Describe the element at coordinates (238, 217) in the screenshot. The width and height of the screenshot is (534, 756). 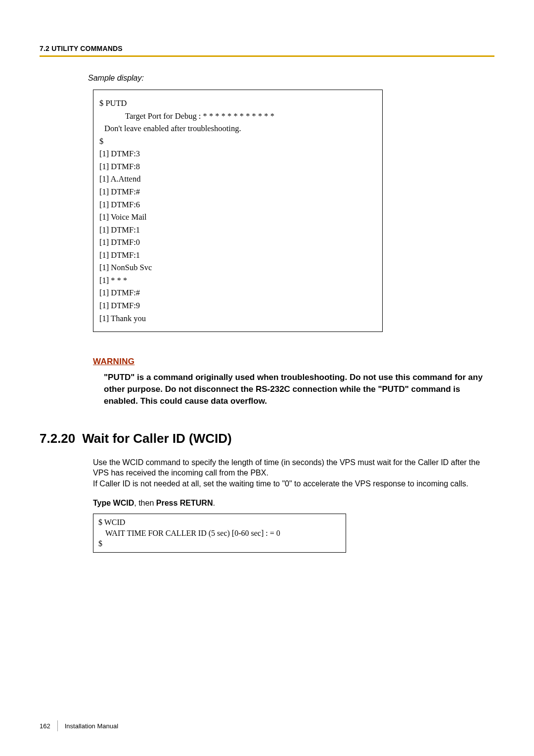
I see `code-line: [1] Voice Mail` at that location.